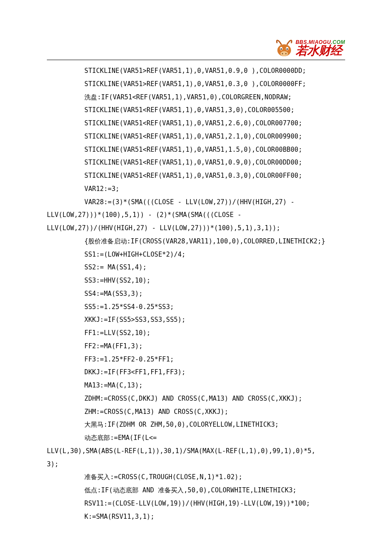 The width and height of the screenshot is (392, 555). Describe the element at coordinates (196, 189) in the screenshot. I see `code-line: VAR12:=3;` at that location.